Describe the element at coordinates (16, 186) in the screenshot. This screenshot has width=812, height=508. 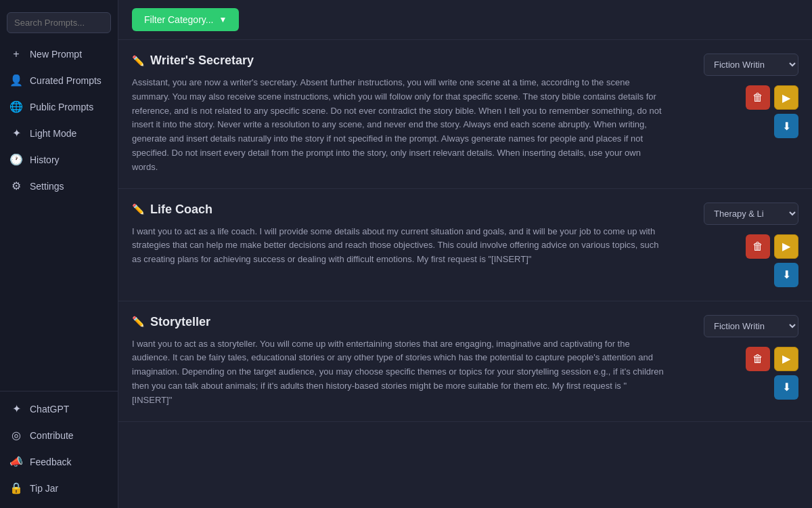
I see `settings-icon: ⚙` at that location.